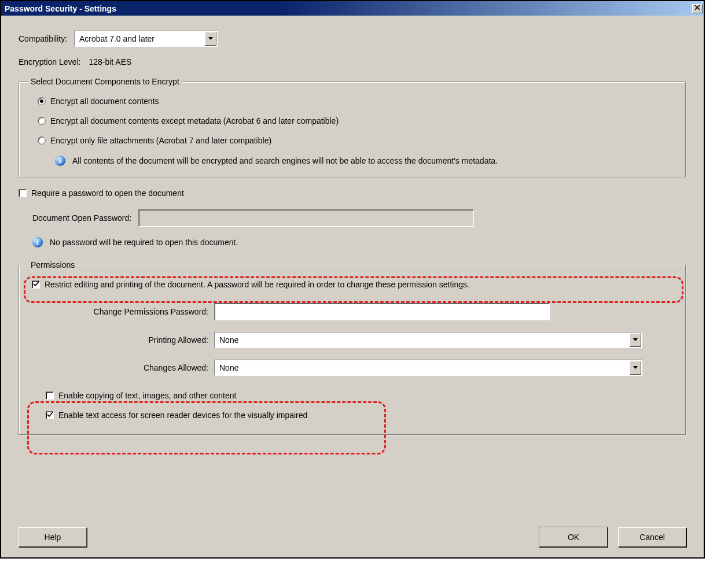 The image size is (728, 573). I want to click on changes-allowed-label: Changes Allowed:, so click(123, 368).